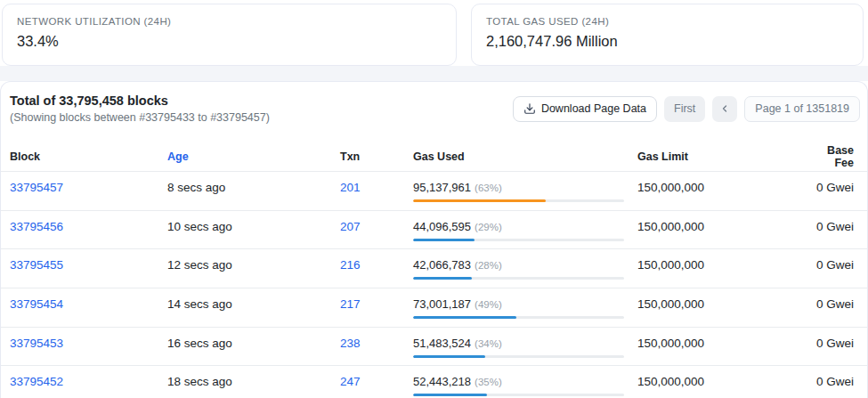  What do you see at coordinates (254, 265) in the screenshot?
I see `age-cell: 12 secs ago` at bounding box center [254, 265].